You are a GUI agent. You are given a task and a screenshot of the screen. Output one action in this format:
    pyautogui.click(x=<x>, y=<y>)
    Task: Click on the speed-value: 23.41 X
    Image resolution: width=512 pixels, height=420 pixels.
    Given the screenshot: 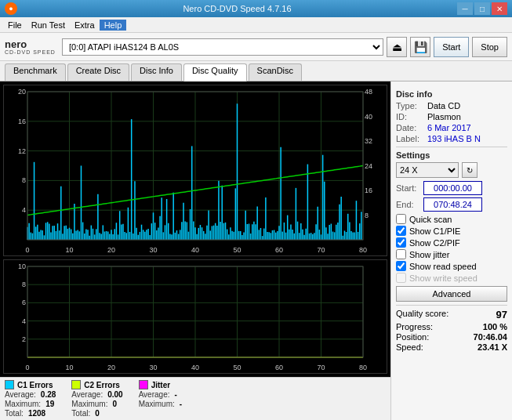 What is the action you would take?
    pyautogui.click(x=492, y=347)
    